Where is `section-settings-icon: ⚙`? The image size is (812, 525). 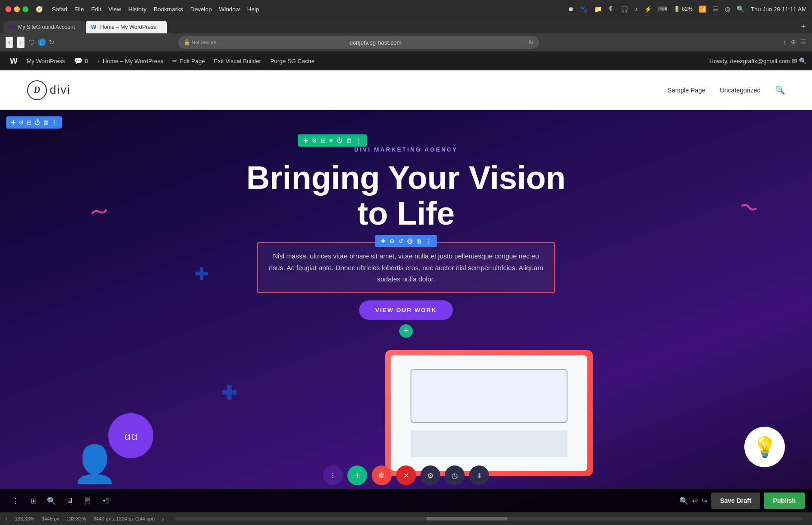
section-settings-icon: ⚙ is located at coordinates (21, 123).